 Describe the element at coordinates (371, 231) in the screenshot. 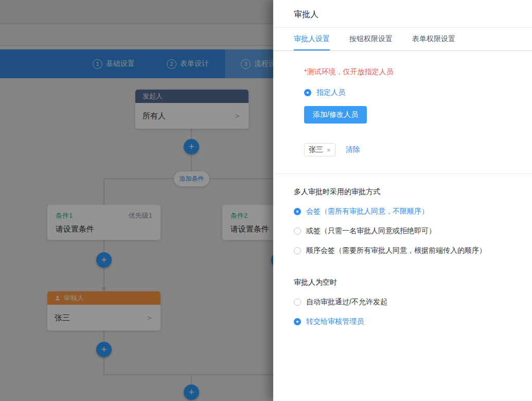

I see `radio-label: 或签（只需一名审批人同意或拒绝即可）` at that location.